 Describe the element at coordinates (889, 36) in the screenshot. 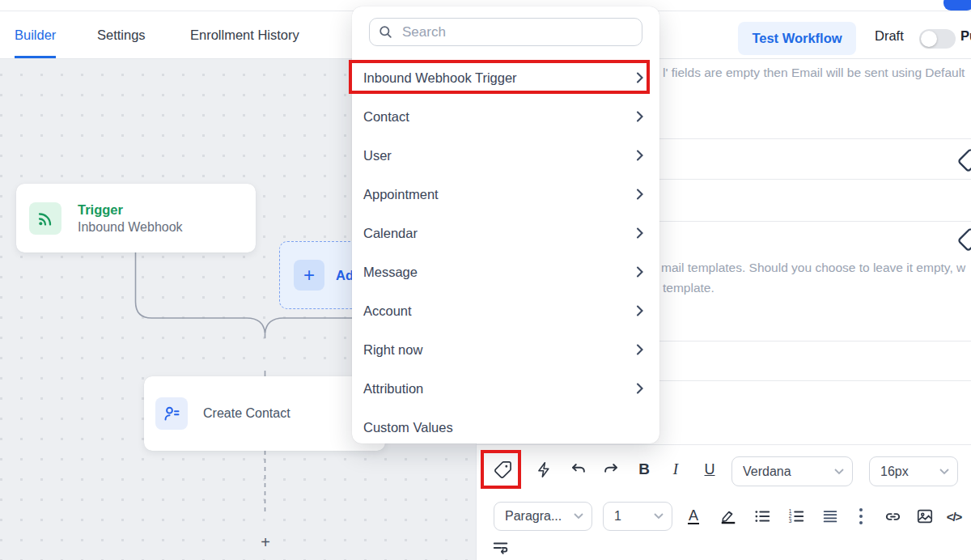

I see `draft-label: Draft` at that location.